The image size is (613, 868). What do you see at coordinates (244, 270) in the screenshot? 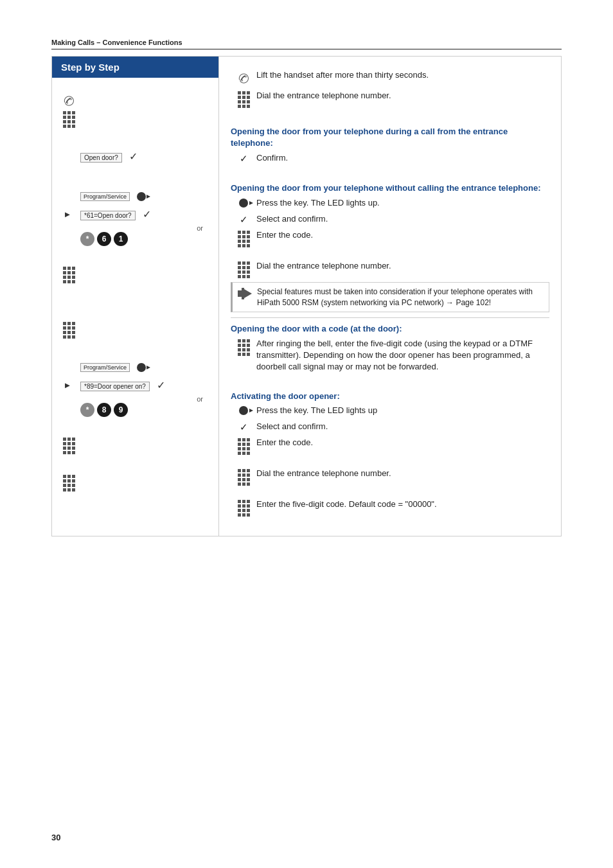
I see `keypad-r3` at bounding box center [244, 270].